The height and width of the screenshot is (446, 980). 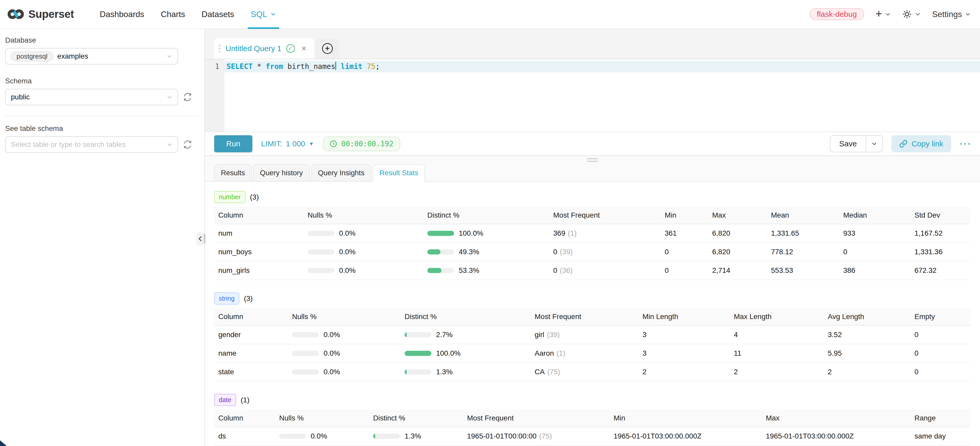 What do you see at coordinates (867, 335) in the screenshot?
I see `stat-value-cell: 3.52` at bounding box center [867, 335].